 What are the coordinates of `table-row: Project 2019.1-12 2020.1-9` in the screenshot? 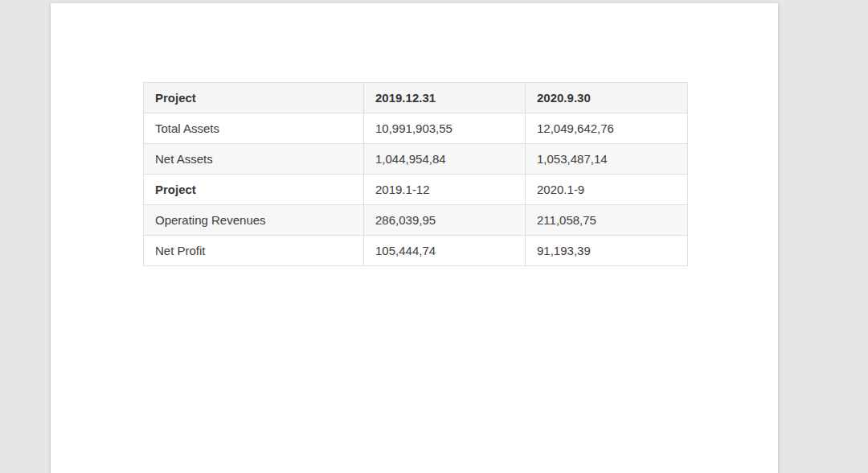 It's located at (416, 190).